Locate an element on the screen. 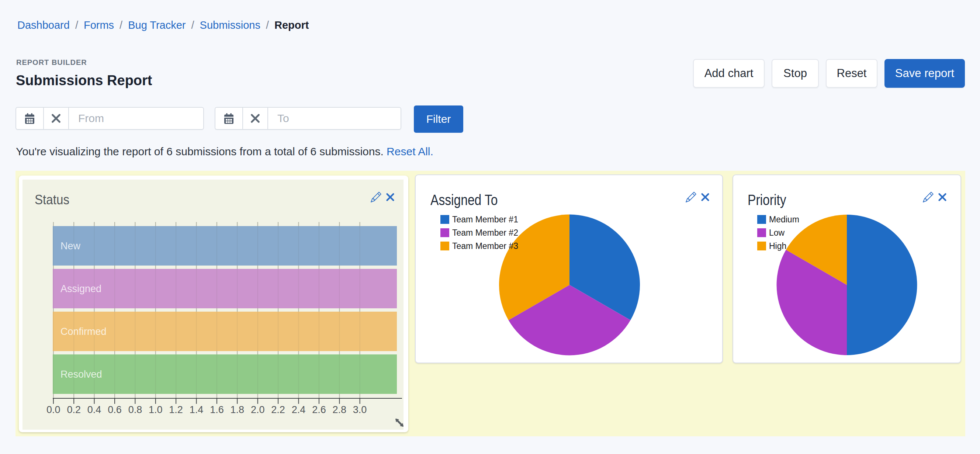  svg-text: 1.8 is located at coordinates (237, 409).